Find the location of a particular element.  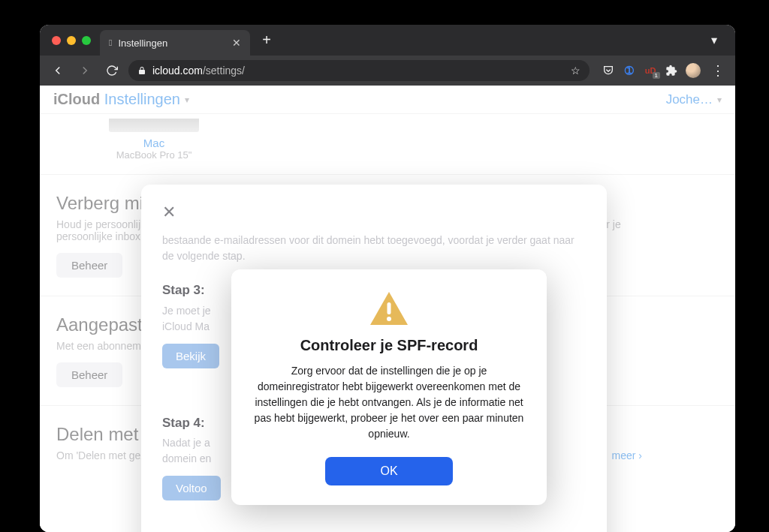

url-path: /settings/ is located at coordinates (224, 71).